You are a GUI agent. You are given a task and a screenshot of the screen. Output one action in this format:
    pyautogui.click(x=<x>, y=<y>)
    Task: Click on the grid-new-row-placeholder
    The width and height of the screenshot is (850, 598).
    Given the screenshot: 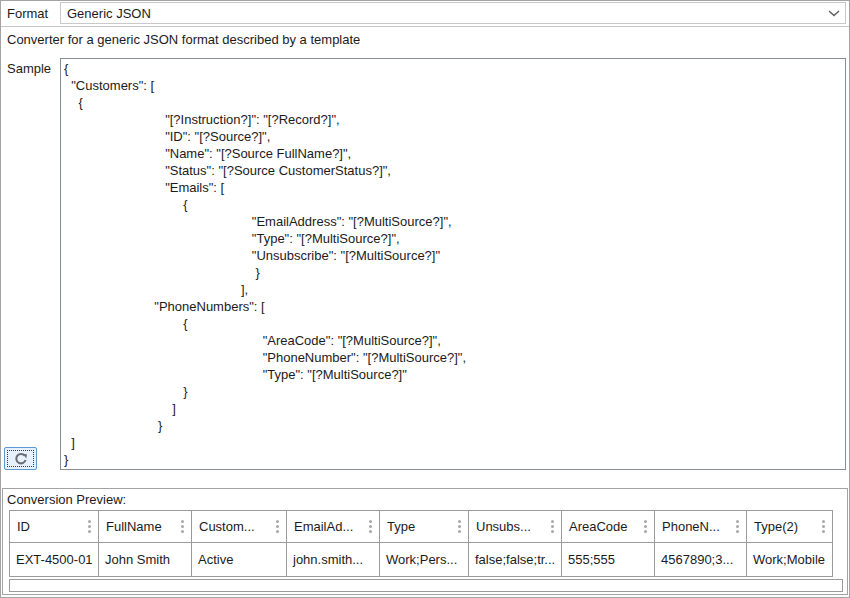 What is the action you would take?
    pyautogui.click(x=426, y=586)
    